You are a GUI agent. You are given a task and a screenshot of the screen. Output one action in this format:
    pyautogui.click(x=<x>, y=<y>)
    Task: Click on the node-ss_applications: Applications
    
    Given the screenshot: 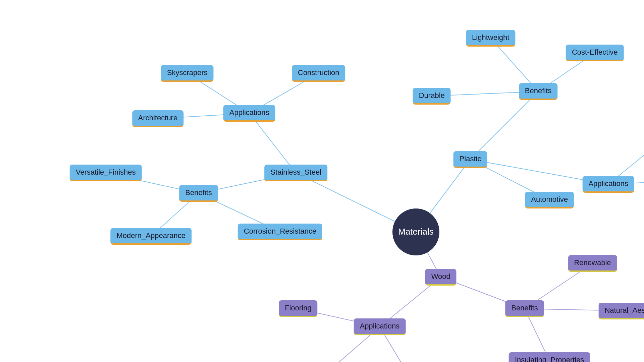 What is the action you would take?
    pyautogui.click(x=250, y=113)
    